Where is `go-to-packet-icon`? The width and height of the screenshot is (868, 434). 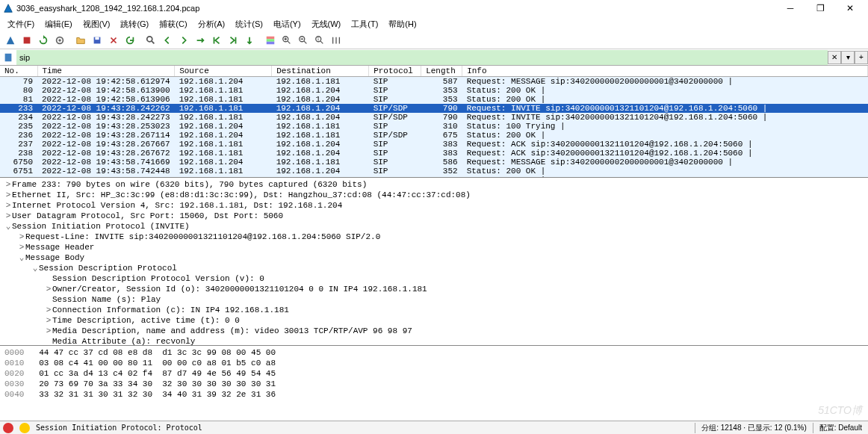
go-to-packet-icon is located at coordinates (200, 40).